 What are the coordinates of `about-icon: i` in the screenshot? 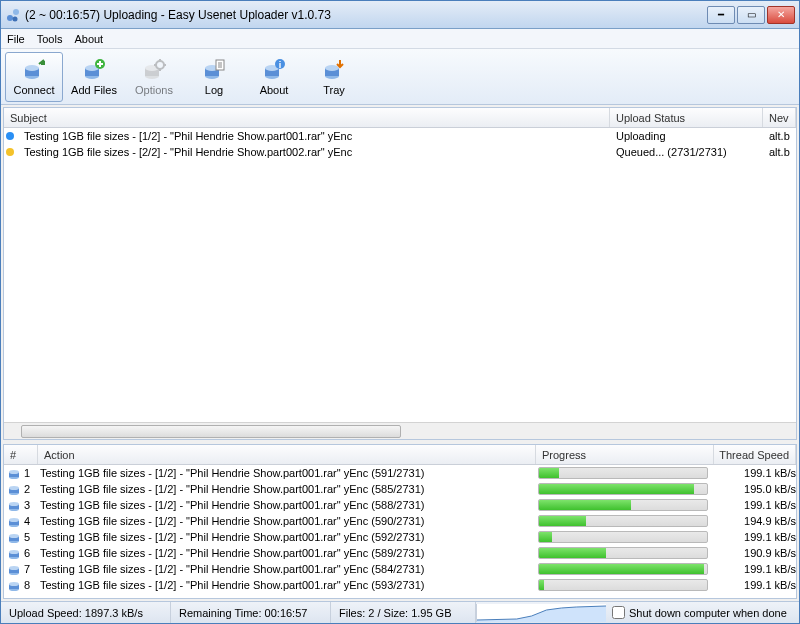 It's located at (274, 70).